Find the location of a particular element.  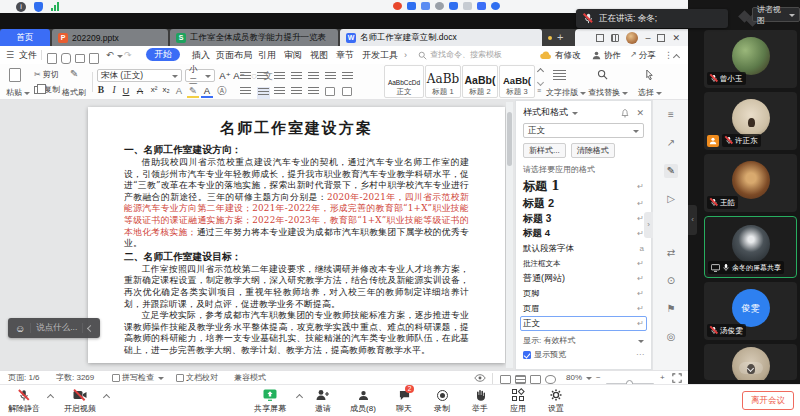

clear-format-button: 清除格式 is located at coordinates (593, 150).